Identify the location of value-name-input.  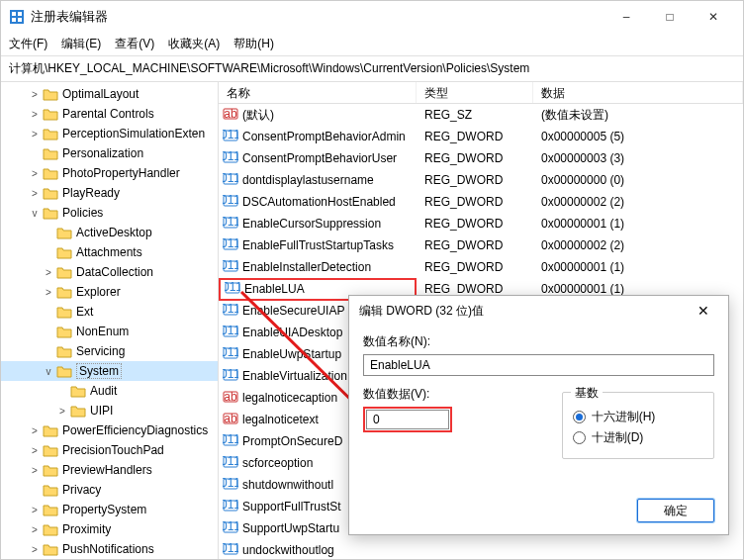
(538, 365).